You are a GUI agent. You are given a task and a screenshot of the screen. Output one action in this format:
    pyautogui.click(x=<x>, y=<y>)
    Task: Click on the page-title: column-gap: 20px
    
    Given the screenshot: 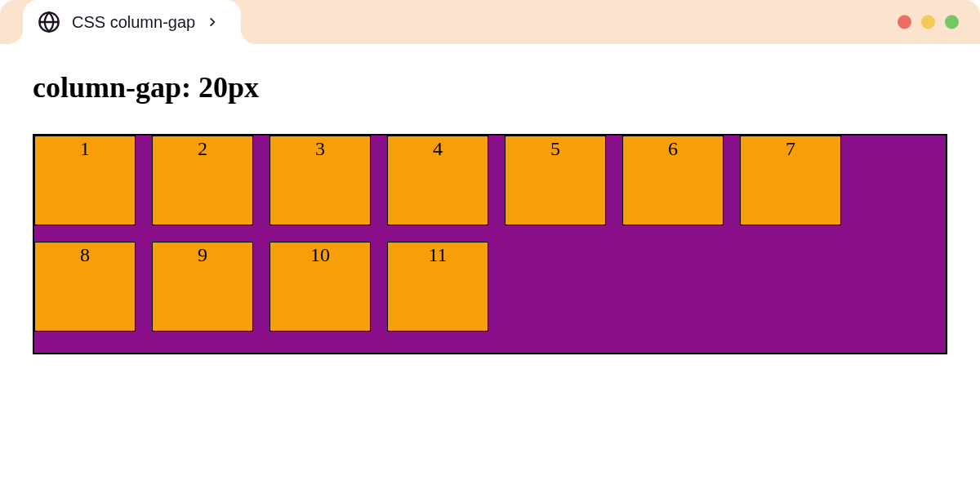 What is the action you would take?
    pyautogui.click(x=490, y=87)
    